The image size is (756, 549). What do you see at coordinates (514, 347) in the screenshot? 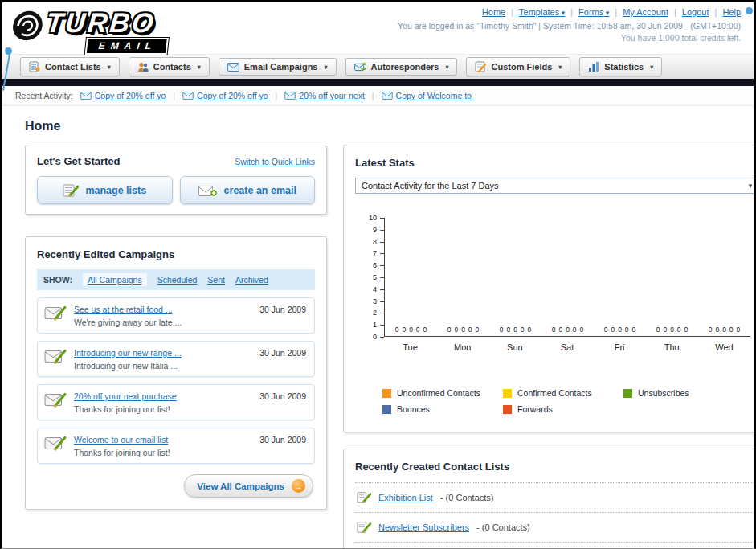
I see `x-axis-label: Sun` at bounding box center [514, 347].